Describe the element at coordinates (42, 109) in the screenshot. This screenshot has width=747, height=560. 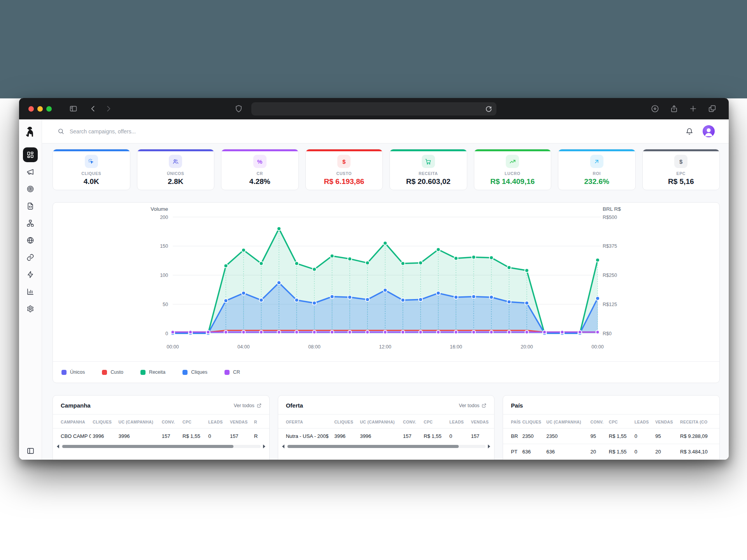
I see `traffic-lights` at that location.